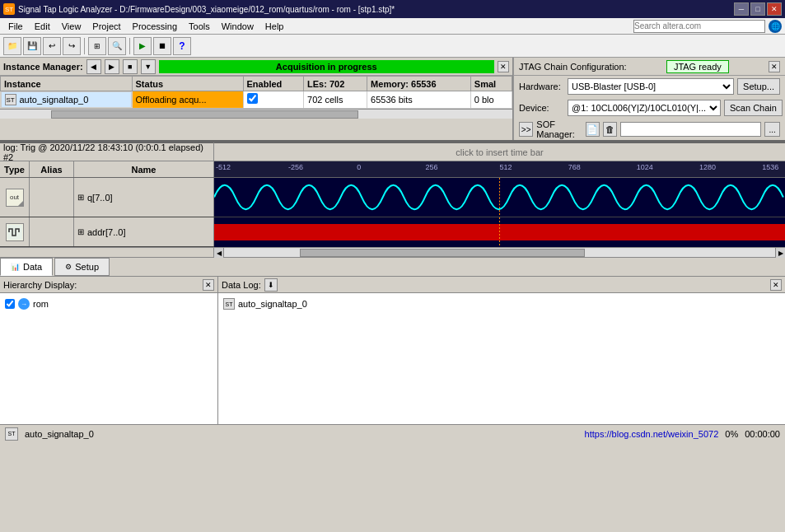 This screenshot has width=785, height=532. What do you see at coordinates (144, 198) in the screenshot?
I see `signal-name-q: ⊞ q[7..0]` at bounding box center [144, 198].